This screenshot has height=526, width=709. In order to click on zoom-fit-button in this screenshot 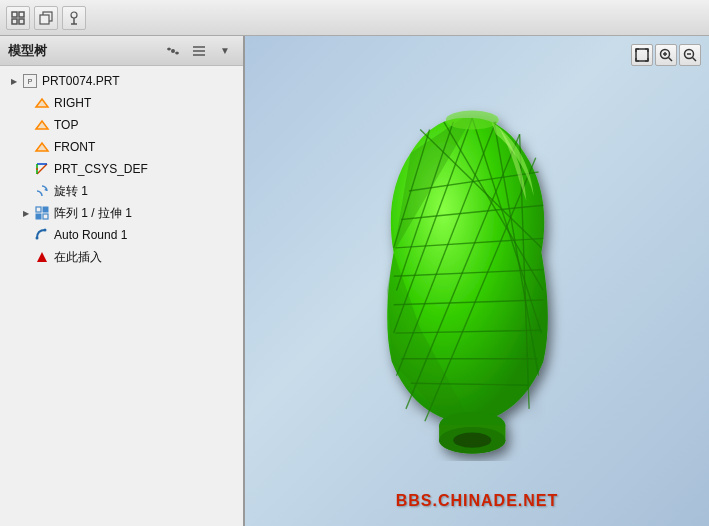, I will do `click(642, 55)`.